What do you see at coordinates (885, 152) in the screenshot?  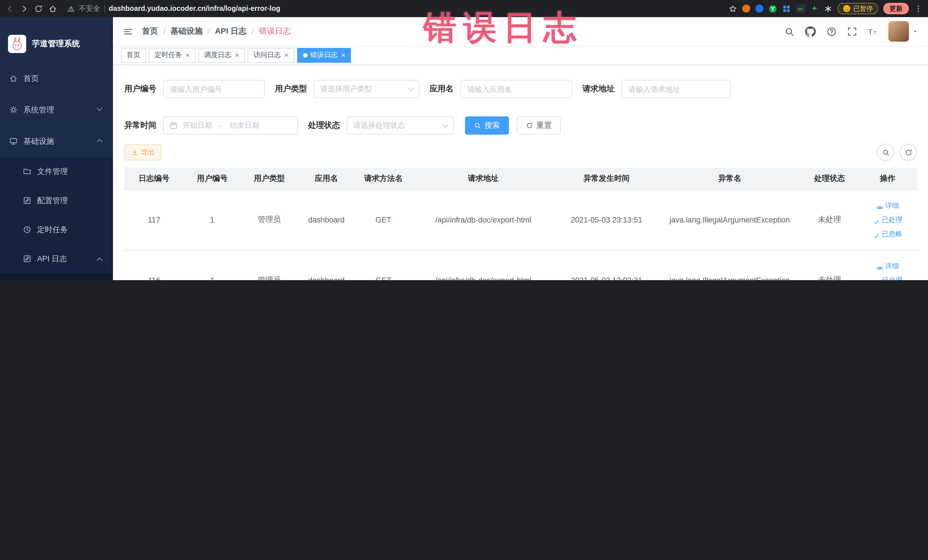 I see `search-toggle-button` at bounding box center [885, 152].